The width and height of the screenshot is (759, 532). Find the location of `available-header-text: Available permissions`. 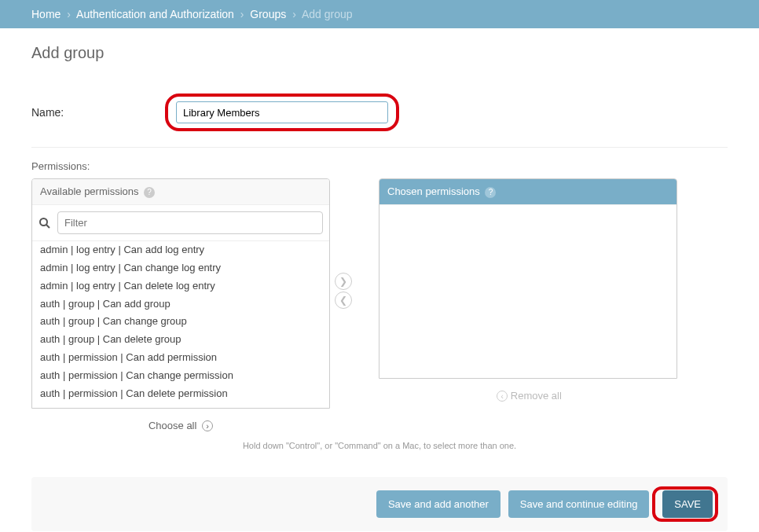

available-header-text: Available permissions is located at coordinates (90, 192).